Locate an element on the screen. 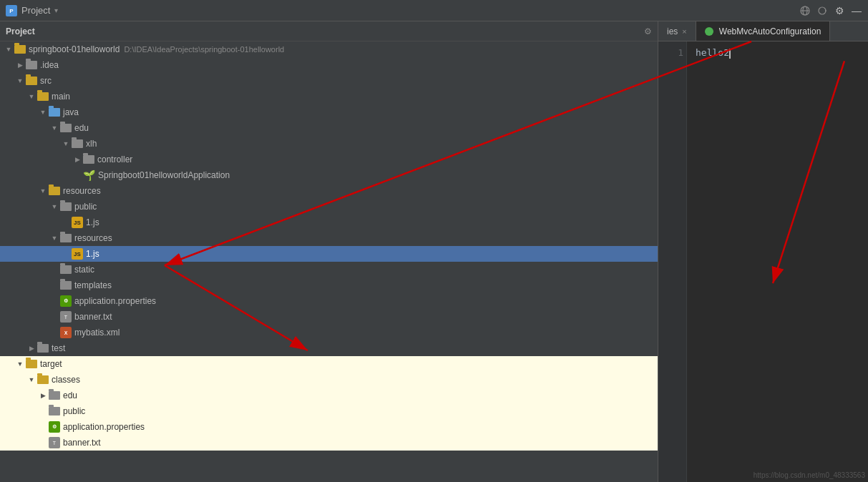  springapp-label: Springboot01helloworldApplication is located at coordinates (164, 175).